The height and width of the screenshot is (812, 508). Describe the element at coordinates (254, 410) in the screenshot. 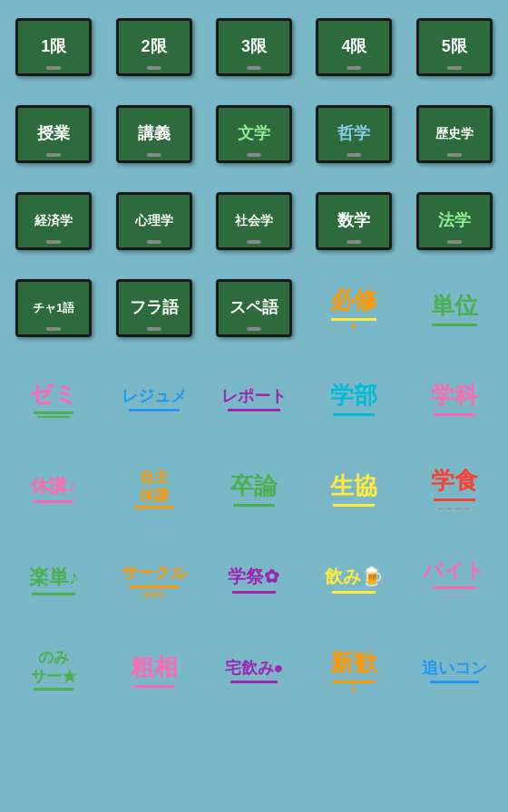

I see `report-underline` at that location.